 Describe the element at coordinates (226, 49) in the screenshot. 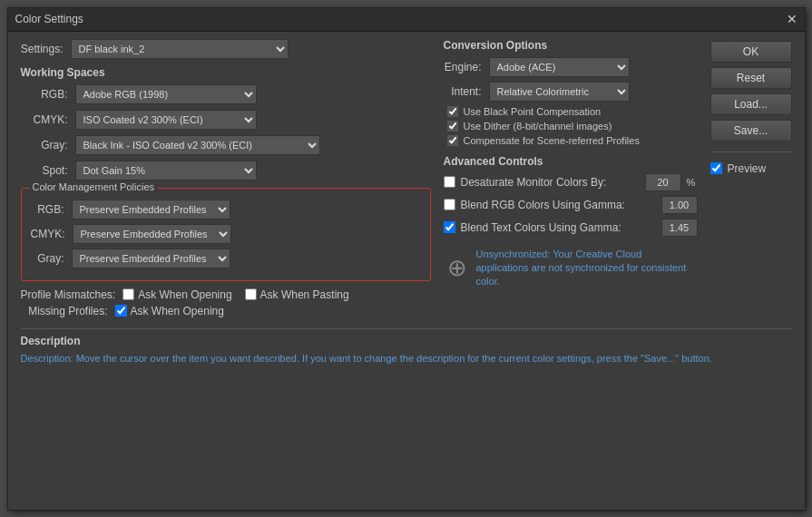

I see `settings-row: Settings: DF black ink_2` at that location.